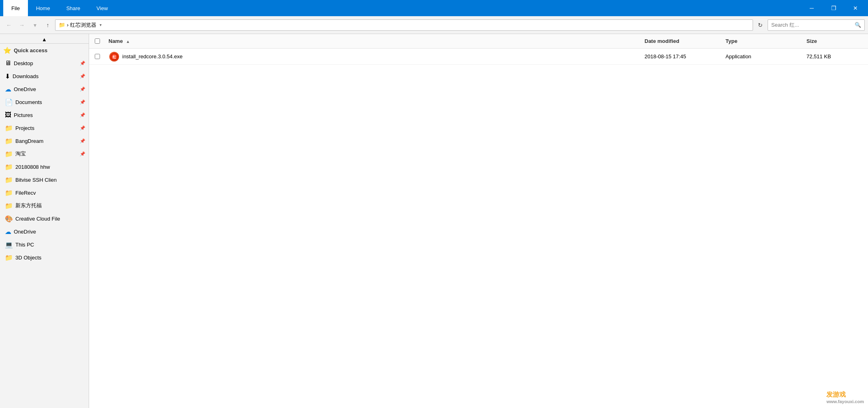  Describe the element at coordinates (152, 57) in the screenshot. I see `file-name-label: install_redcore.3.0.54.exe` at that location.